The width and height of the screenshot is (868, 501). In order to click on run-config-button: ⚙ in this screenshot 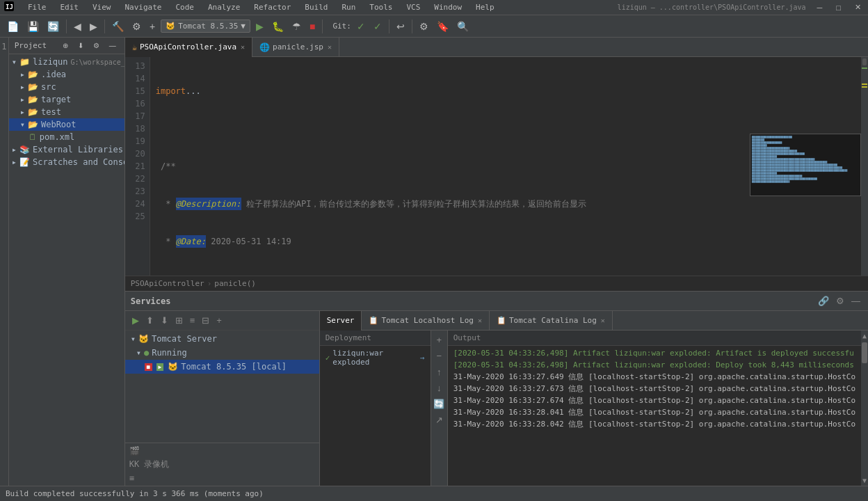, I will do `click(136, 26)`.